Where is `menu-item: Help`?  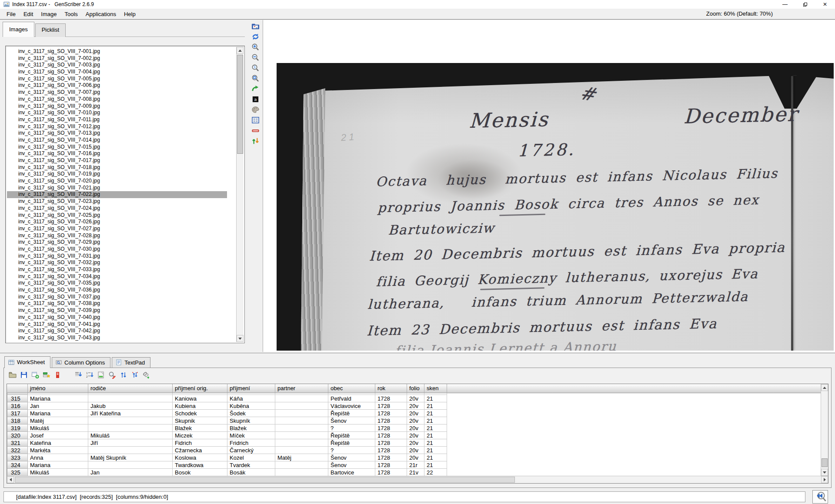 menu-item: Help is located at coordinates (130, 14).